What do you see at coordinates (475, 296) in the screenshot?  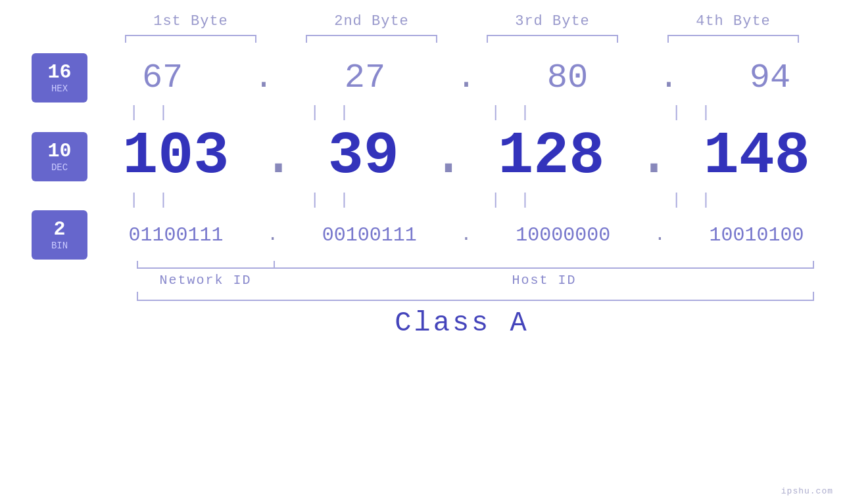 I see `class-bracket` at bounding box center [475, 296].